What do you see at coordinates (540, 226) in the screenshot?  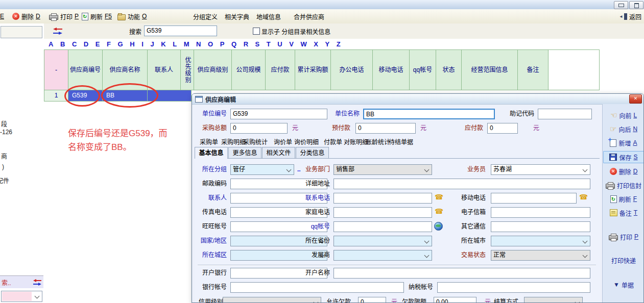 I see `other-comm-input` at bounding box center [540, 226].